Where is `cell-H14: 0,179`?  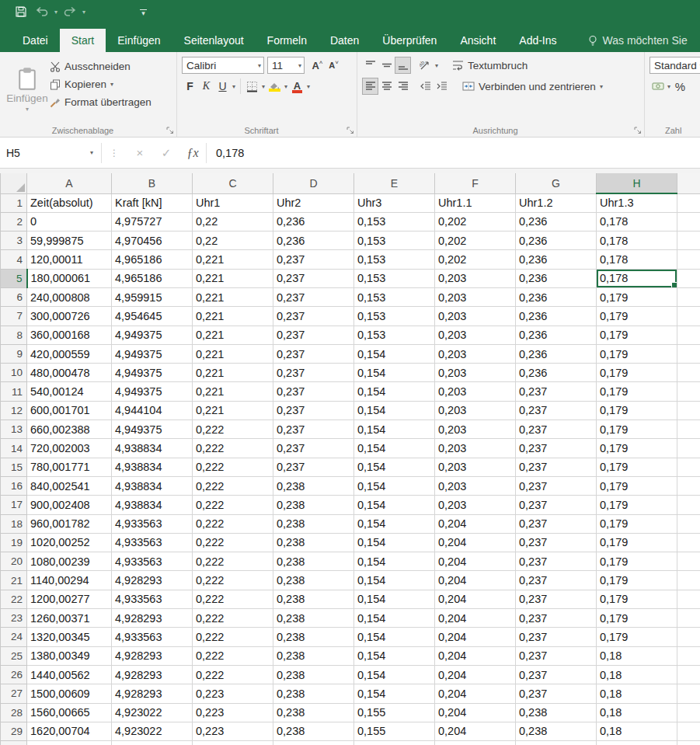
cell-H14: 0,179 is located at coordinates (637, 448).